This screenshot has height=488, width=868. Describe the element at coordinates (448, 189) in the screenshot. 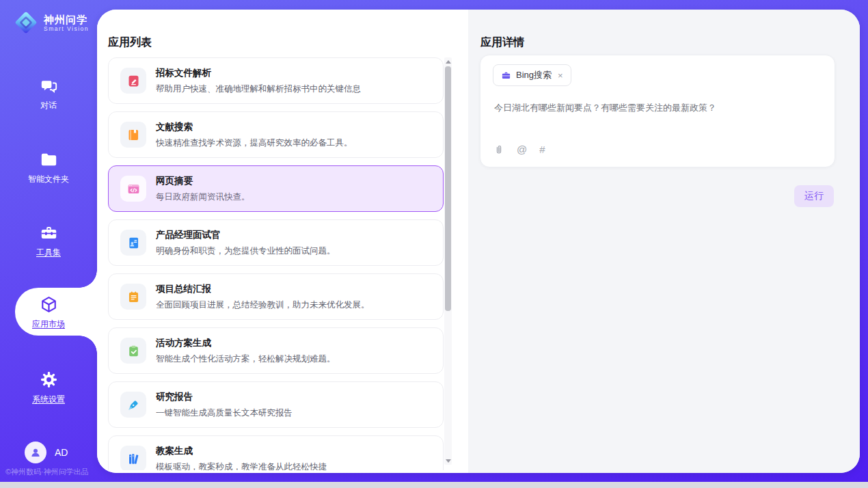

I see `scrollbar-thumb` at that location.